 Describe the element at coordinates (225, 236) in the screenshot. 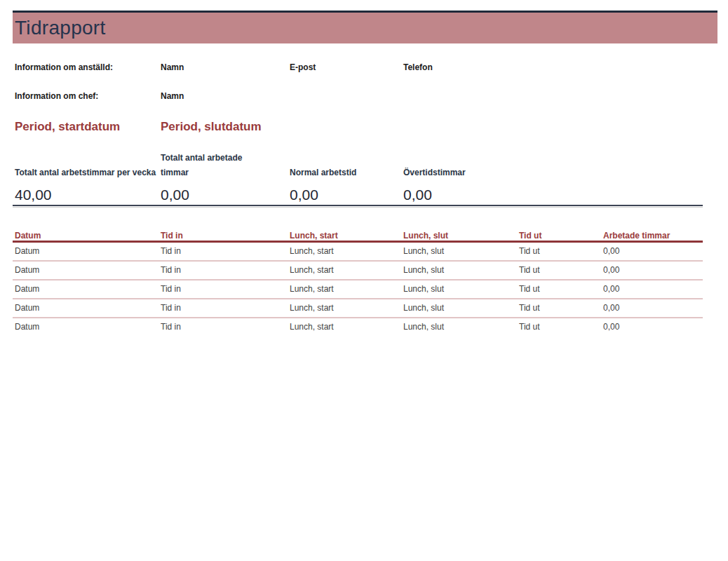

I see `header-tid-in: Tid in` at that location.